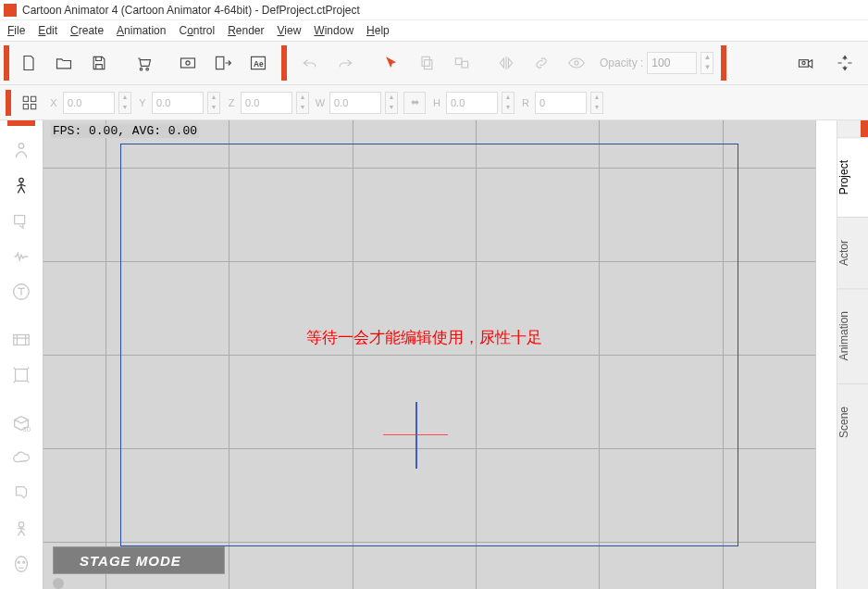 This screenshot has width=868, height=589. I want to click on camera-button, so click(806, 63).